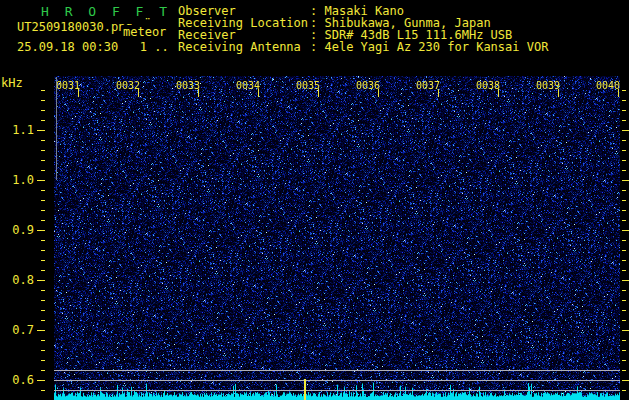 The image size is (629, 400). What do you see at coordinates (106, 12) in the screenshot?
I see `app-title: H R O F F T` at bounding box center [106, 12].